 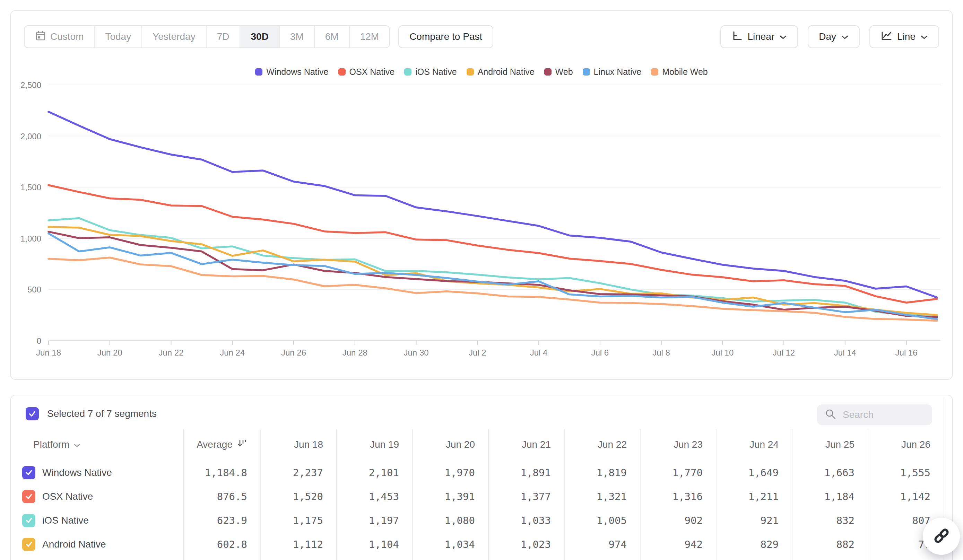 What do you see at coordinates (754, 520) in the screenshot?
I see `value-cell: 921` at bounding box center [754, 520].